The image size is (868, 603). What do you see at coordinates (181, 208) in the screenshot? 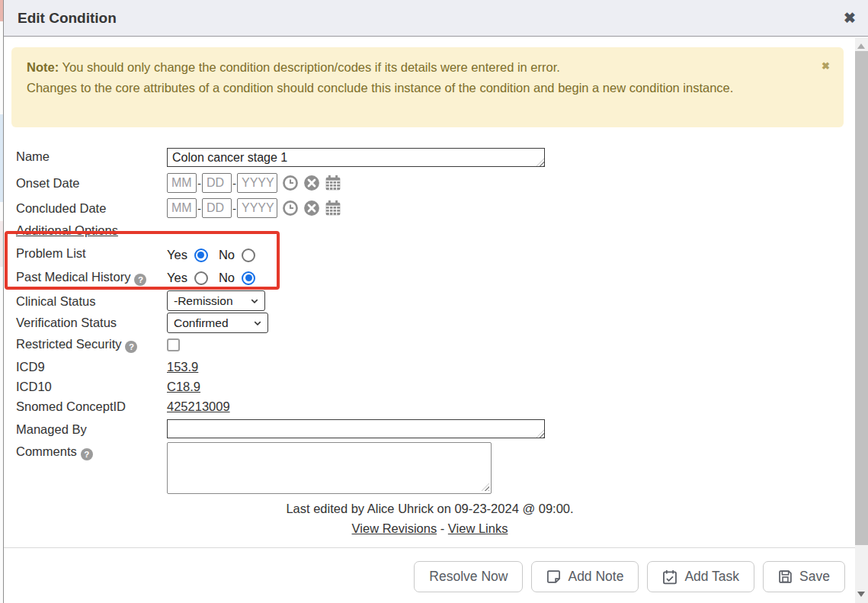
I see `concluded-month-input` at bounding box center [181, 208].